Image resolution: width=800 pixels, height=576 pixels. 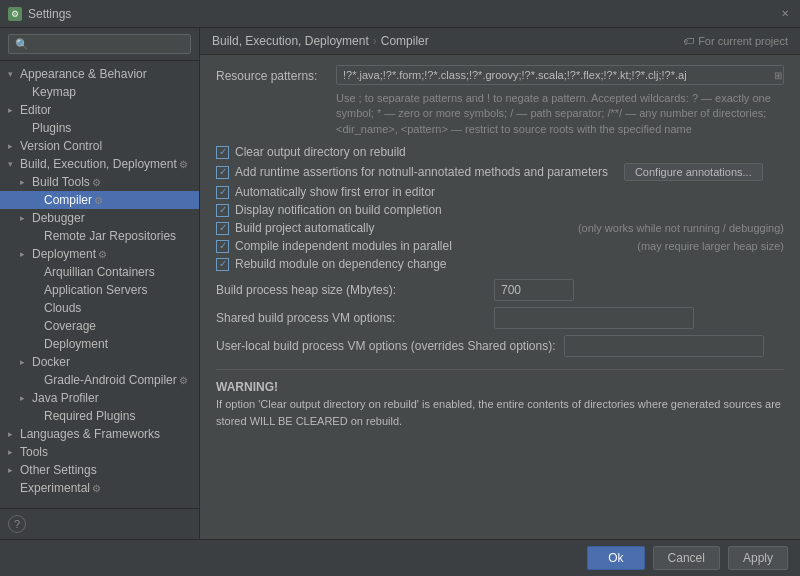 What do you see at coordinates (100, 254) in the screenshot?
I see `sidebar-item-deployment: ▸ Deployment ⚙` at bounding box center [100, 254].